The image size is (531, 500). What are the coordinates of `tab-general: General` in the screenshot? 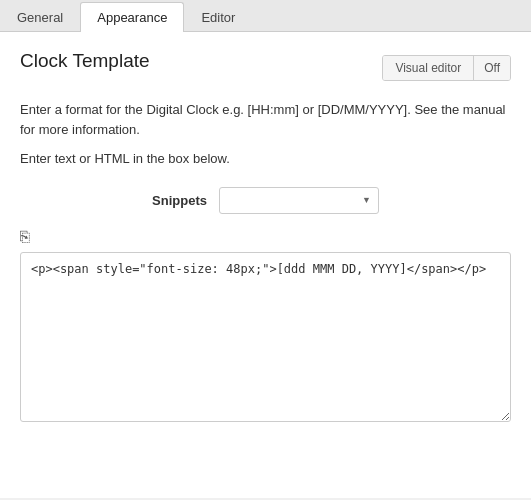 It's located at (40, 17).